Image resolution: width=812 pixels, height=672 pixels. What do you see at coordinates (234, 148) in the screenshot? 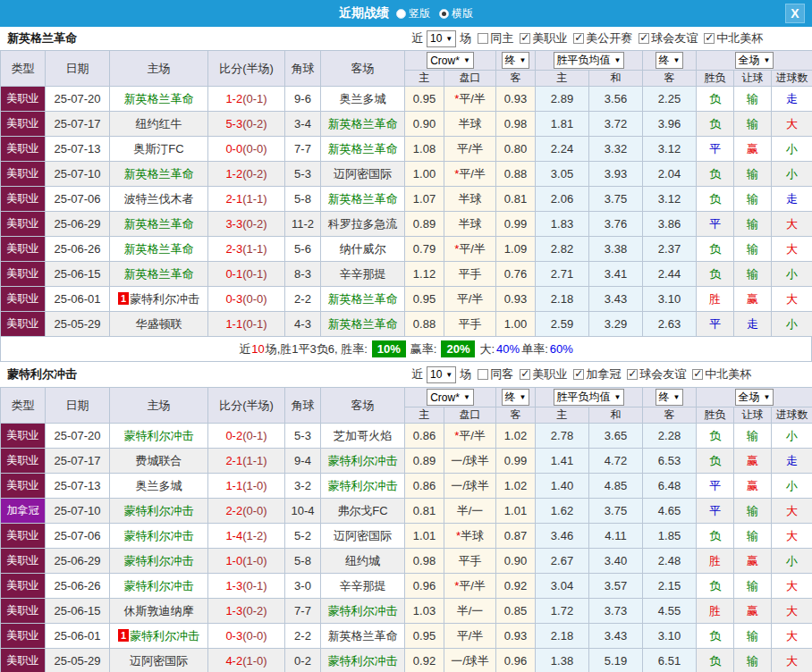
I see `full-time-score: 0-0` at bounding box center [234, 148].